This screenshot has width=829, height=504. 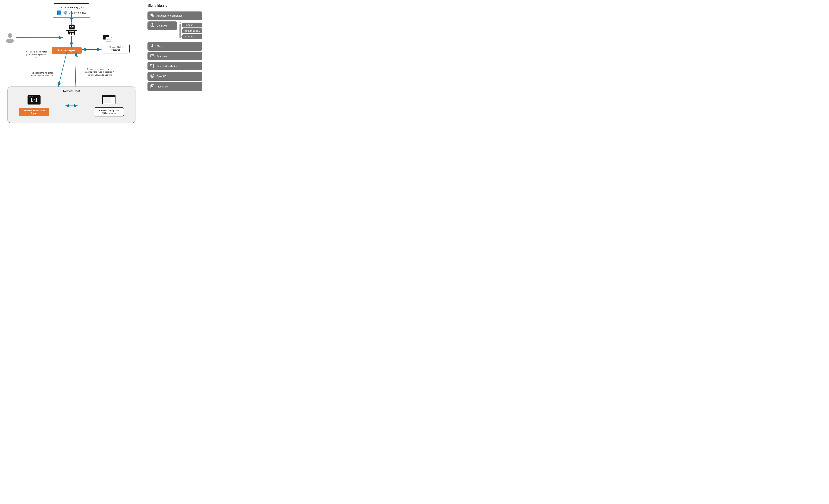 What do you see at coordinates (175, 76) in the screenshot?
I see `skill-open-url: Open URL` at bounding box center [175, 76].